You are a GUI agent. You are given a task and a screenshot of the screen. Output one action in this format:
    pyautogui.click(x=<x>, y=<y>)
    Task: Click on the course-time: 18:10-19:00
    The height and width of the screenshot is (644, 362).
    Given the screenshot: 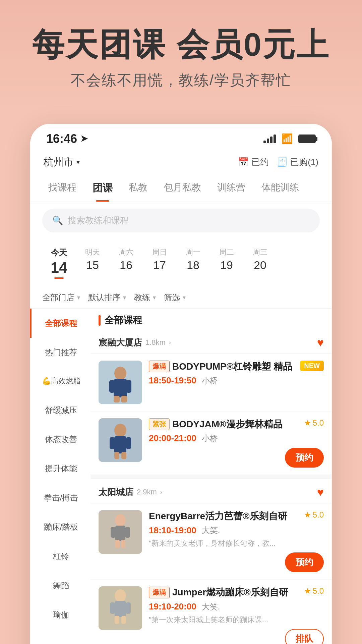 What is the action you would take?
    pyautogui.click(x=173, y=531)
    